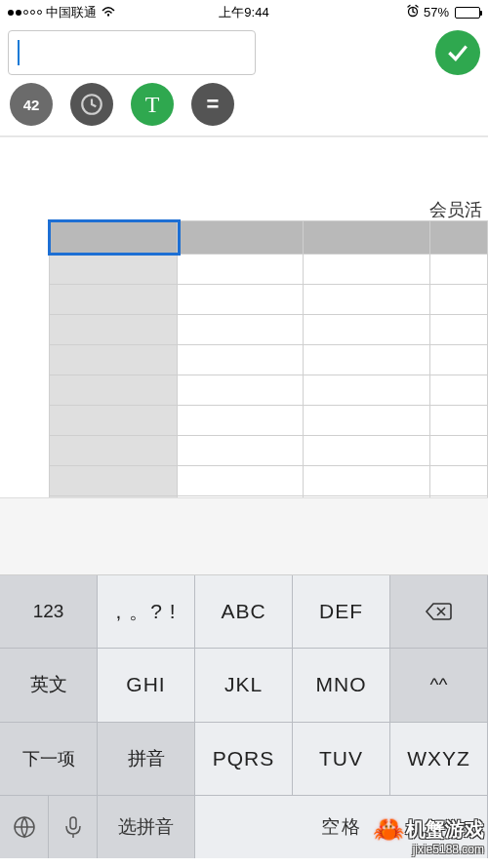 Image resolution: width=488 pixels, height=868 pixels. Describe the element at coordinates (92, 104) in the screenshot. I see `time-format-button` at that location.